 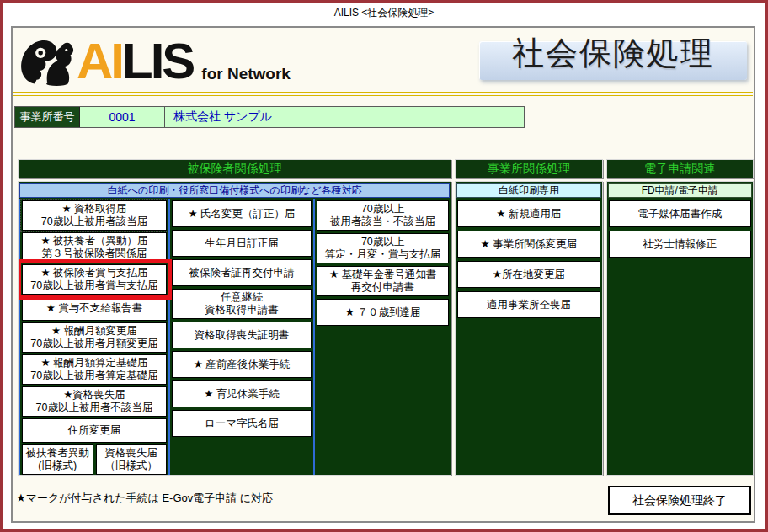 I want to click on sharoushi-info-edit-button: 社労士情報修正, so click(x=680, y=244).